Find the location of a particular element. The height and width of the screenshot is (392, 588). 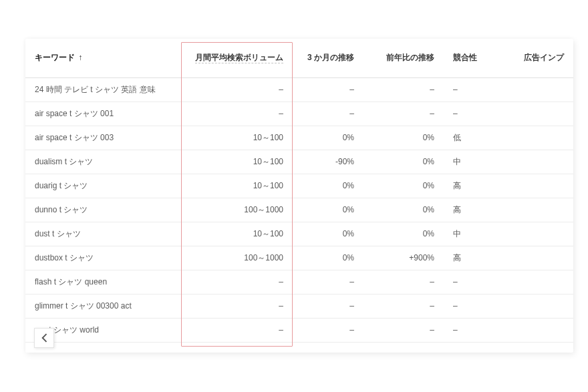

table-row: dunno t シャツ100～10000%0%高 is located at coordinates (299, 210).